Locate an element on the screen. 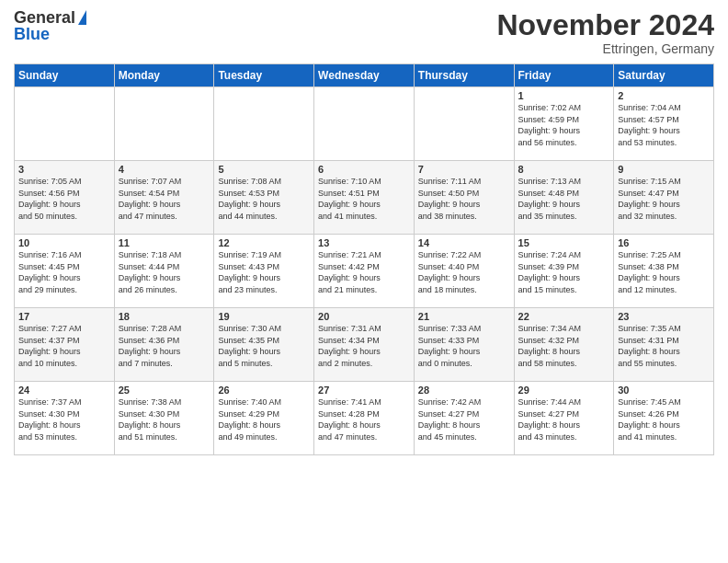 The image size is (728, 563). day-info: Sunrise: 7:18 AM Sunset: 4:44 PM Dayligh… is located at coordinates (165, 272).